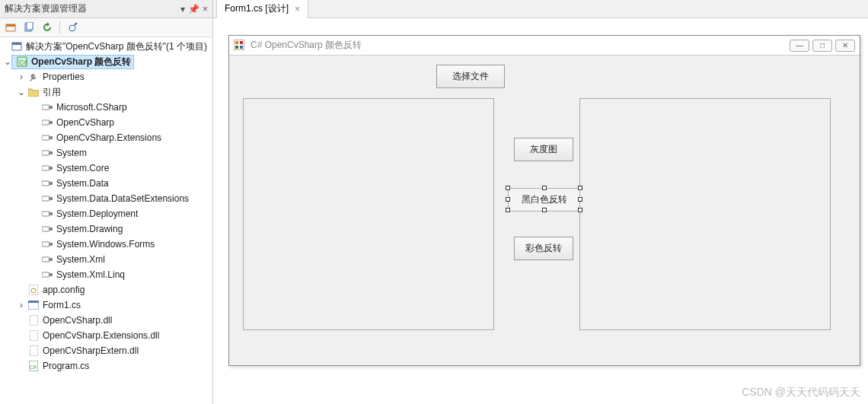  I want to click on color-invert-button: 彩色反转, so click(544, 248).